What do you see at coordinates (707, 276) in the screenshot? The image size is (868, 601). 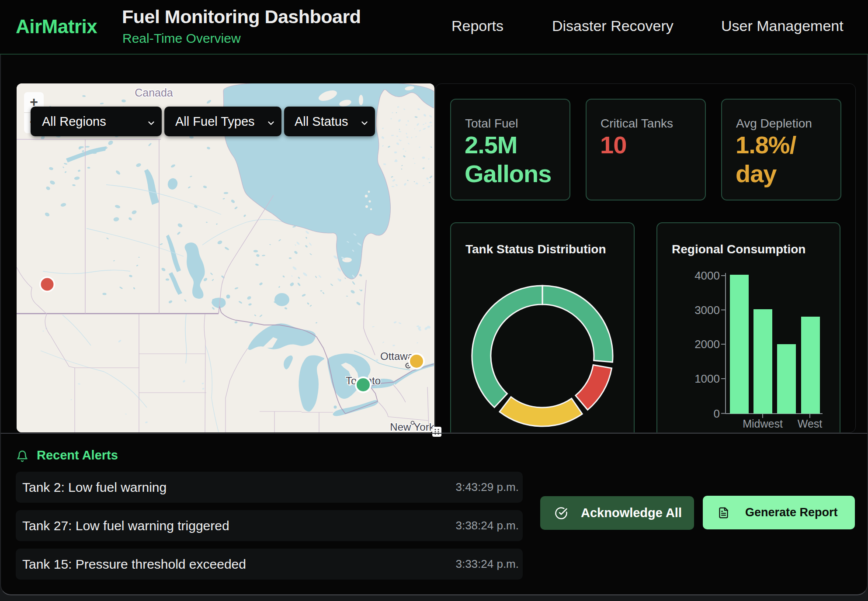 I see `svg-text: 4000` at bounding box center [707, 276].